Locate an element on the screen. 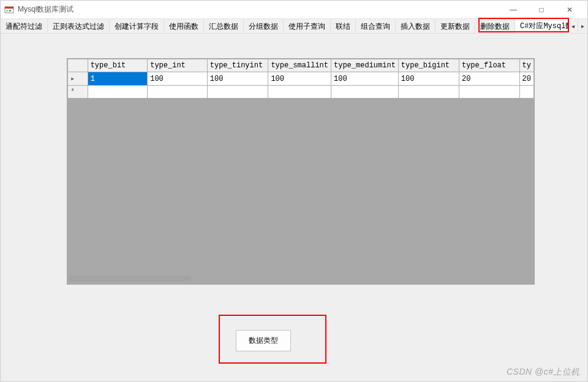 This screenshot has width=588, height=382. column-header: type_float is located at coordinates (489, 66).